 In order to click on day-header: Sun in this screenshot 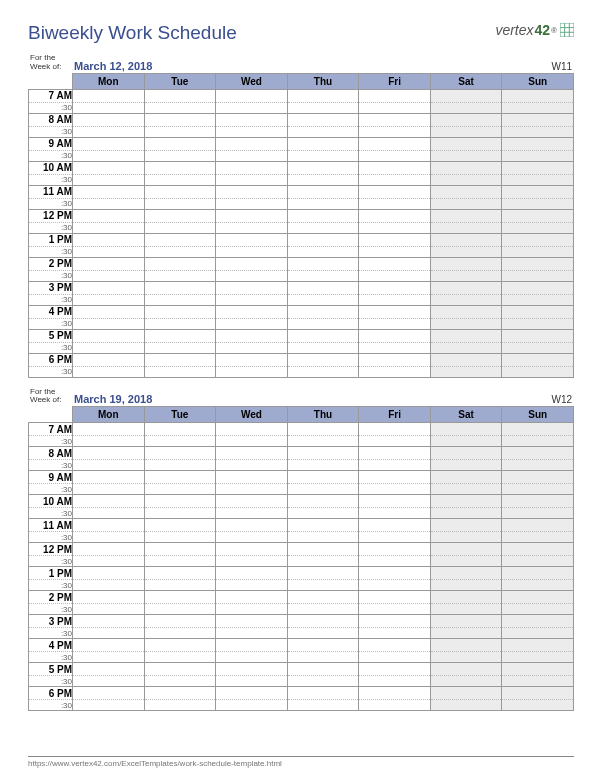, I will do `click(538, 81)`.